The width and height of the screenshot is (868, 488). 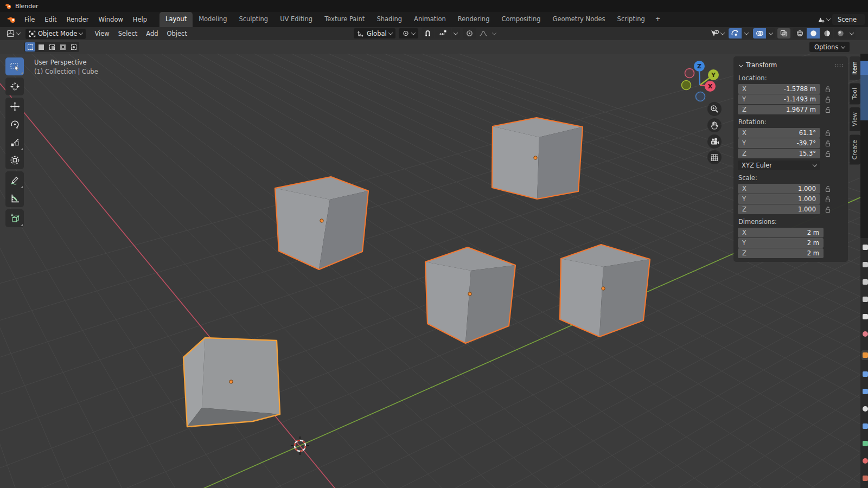 I want to click on workspace-tab-sculpting: Sculpting, so click(x=253, y=20).